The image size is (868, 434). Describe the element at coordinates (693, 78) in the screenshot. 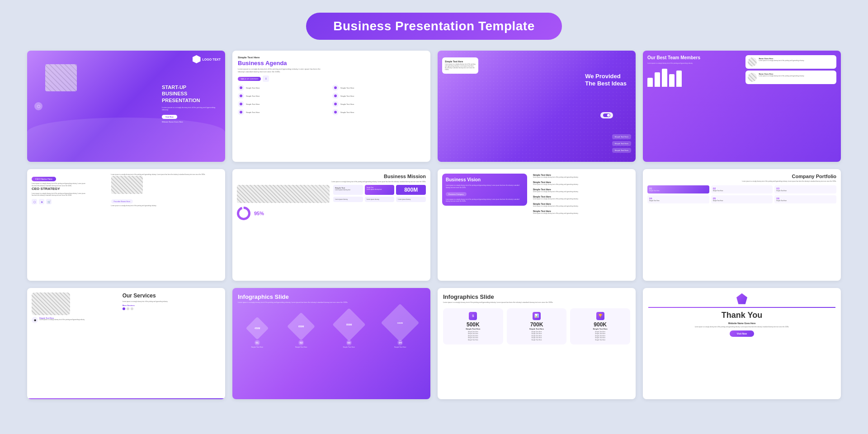

I see `bar-chart` at that location.